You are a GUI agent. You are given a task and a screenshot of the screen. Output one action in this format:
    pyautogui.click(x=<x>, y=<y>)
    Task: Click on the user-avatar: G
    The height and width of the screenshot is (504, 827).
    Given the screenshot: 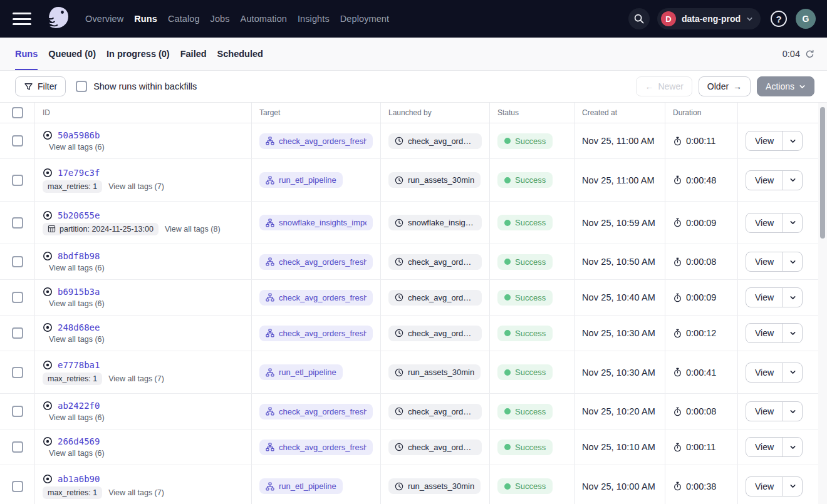 What is the action you would take?
    pyautogui.click(x=806, y=19)
    